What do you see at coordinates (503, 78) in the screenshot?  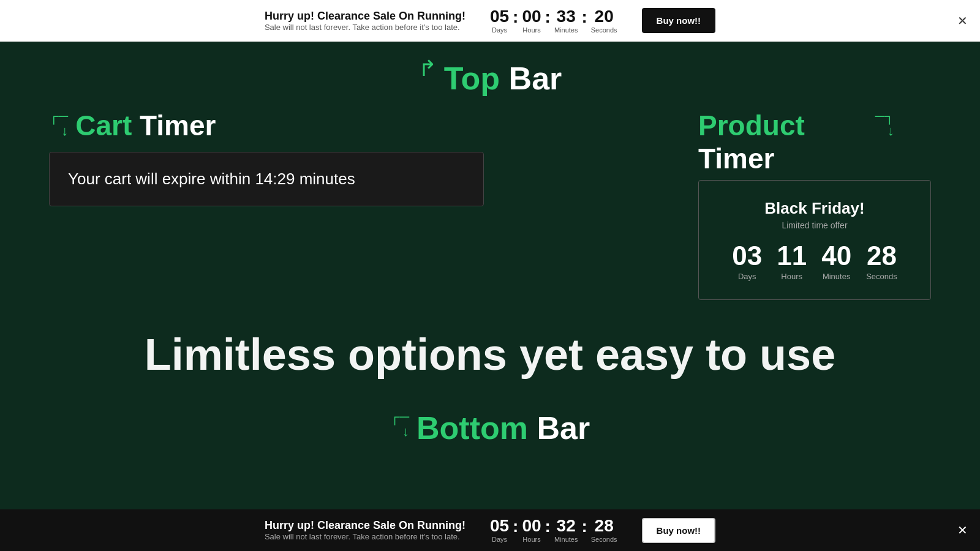 I see `top-bar-section-label: Top Bar` at bounding box center [503, 78].